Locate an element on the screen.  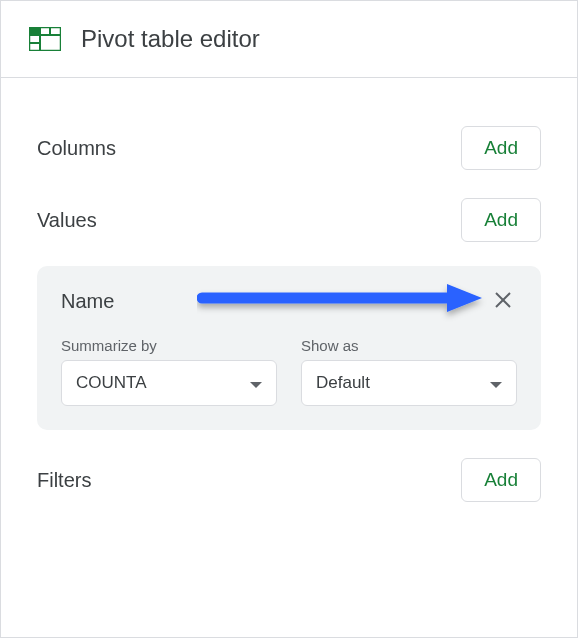
summarize-select: COUNTA is located at coordinates (169, 383).